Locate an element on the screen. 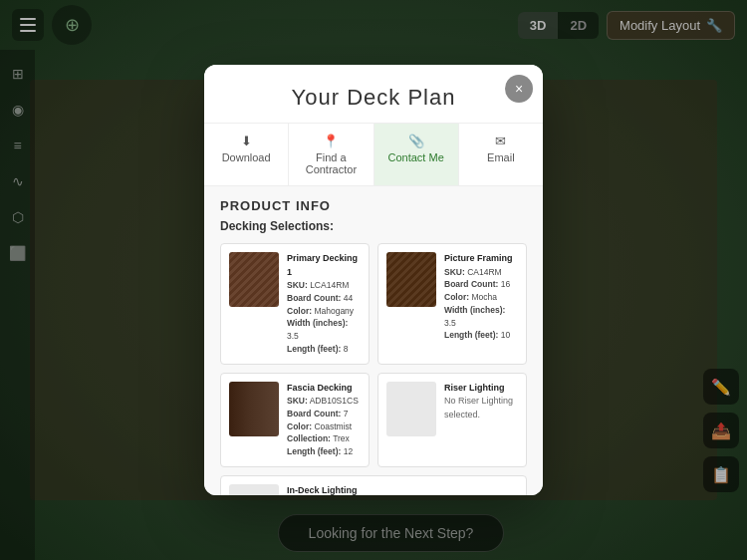 This screenshot has width=747, height=560. picture-framing-length: Length (feet): 10 is located at coordinates (481, 335).